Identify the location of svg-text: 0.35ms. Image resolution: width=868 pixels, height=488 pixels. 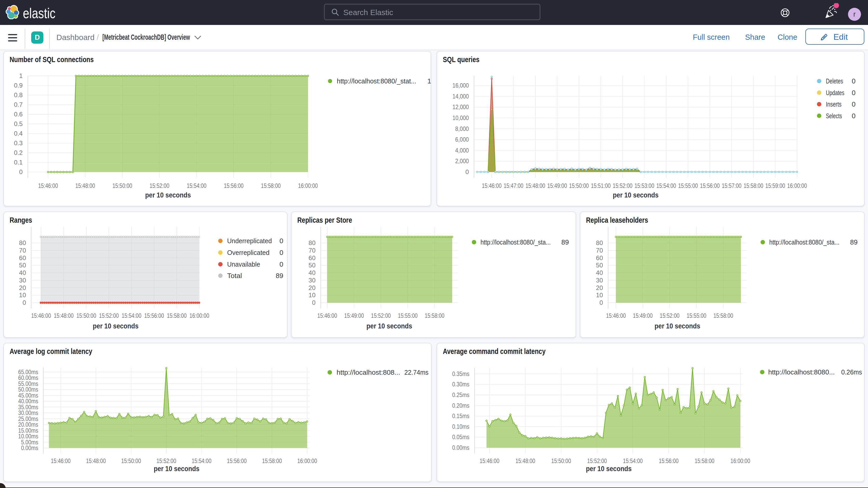
(461, 374).